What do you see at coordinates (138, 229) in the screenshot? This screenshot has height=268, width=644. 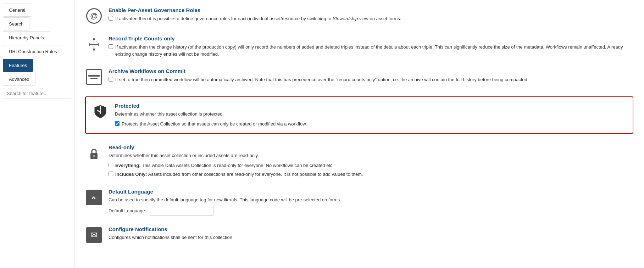 I see `configure-notifications-link: Configure Notifications` at bounding box center [138, 229].